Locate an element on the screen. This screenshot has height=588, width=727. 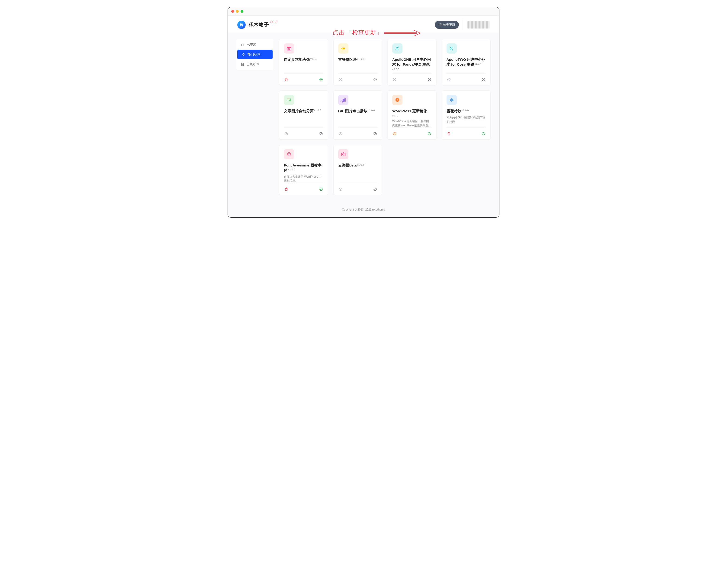
sidebar: 已安装 热门积木 已购积木 is located at coordinates (255, 55).